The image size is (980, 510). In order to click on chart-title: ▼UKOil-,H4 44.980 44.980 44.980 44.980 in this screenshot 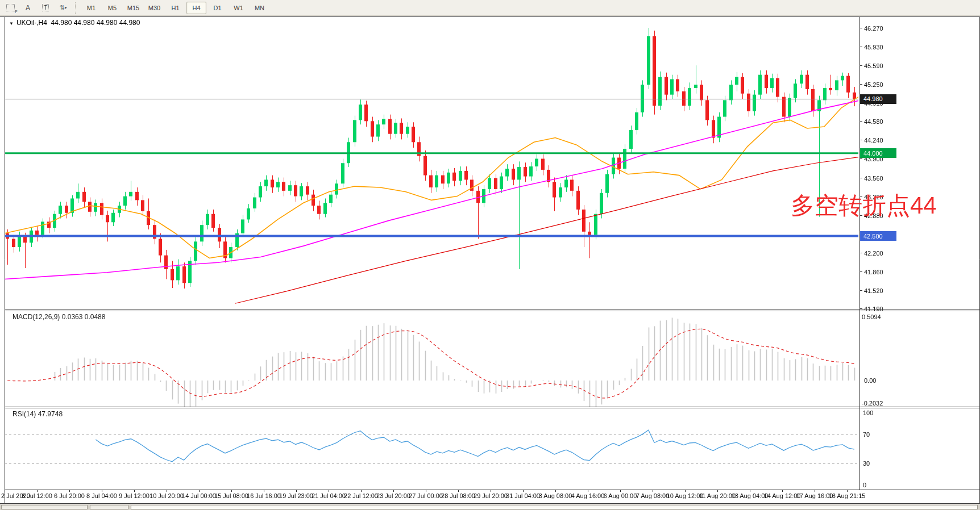, I will do `click(74, 23)`.